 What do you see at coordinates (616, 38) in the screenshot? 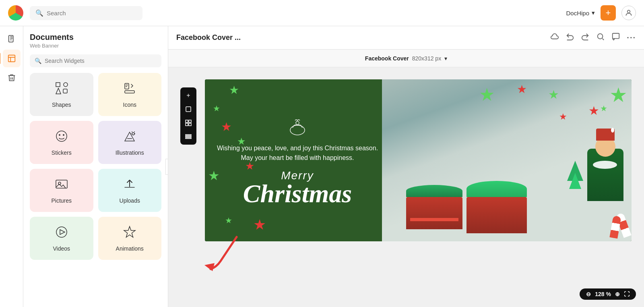
I see `comment-icon` at bounding box center [616, 38].